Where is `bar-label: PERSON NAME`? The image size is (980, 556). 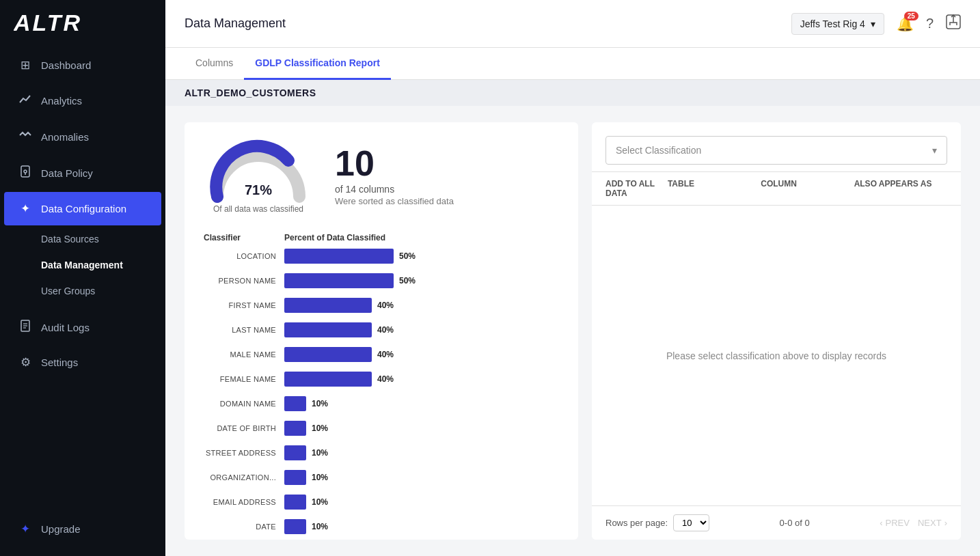
bar-label: PERSON NAME is located at coordinates (244, 281).